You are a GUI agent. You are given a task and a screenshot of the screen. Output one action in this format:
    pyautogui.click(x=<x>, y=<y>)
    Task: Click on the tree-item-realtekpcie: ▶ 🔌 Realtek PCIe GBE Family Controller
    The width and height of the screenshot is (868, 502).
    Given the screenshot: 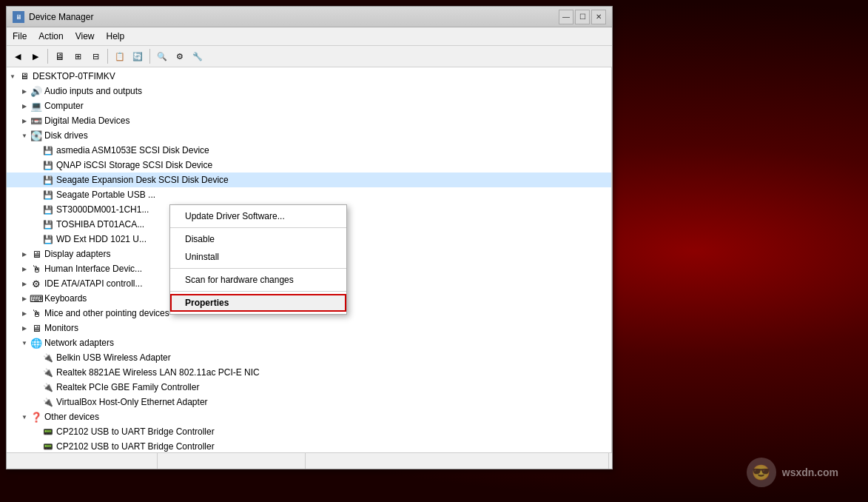 What is the action you would take?
    pyautogui.click(x=309, y=387)
    